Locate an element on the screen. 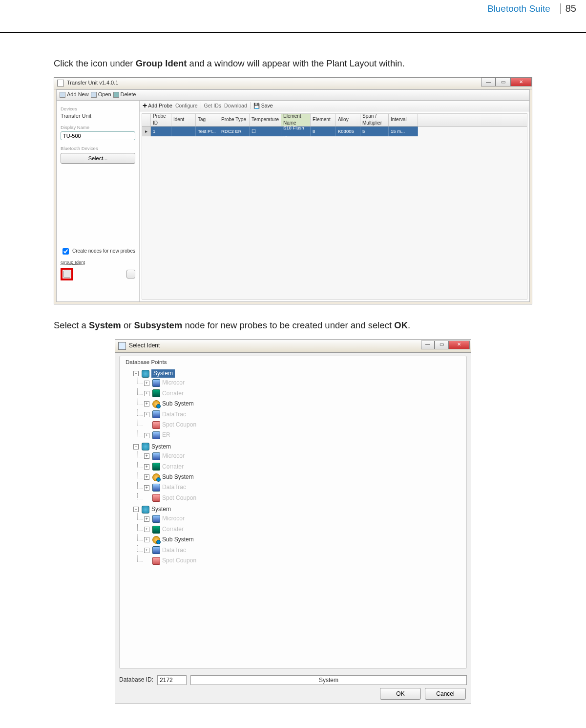  cell-probe-id: 1 is located at coordinates (161, 131).